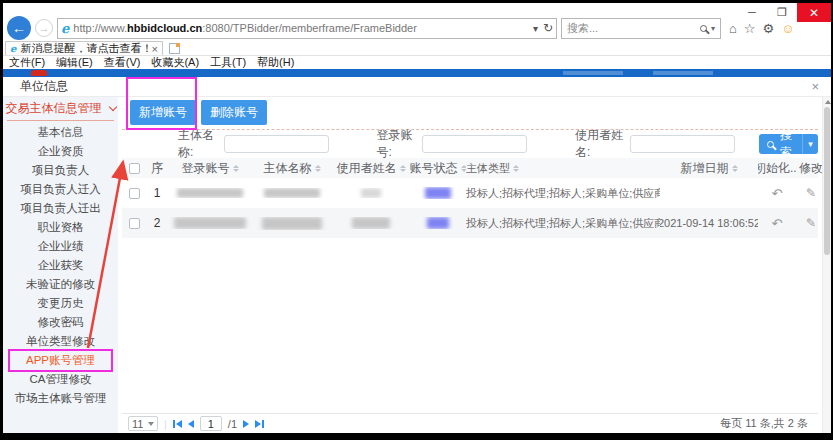  What do you see at coordinates (134, 168) in the screenshot?
I see `select-all-checkbox` at bounding box center [134, 168].